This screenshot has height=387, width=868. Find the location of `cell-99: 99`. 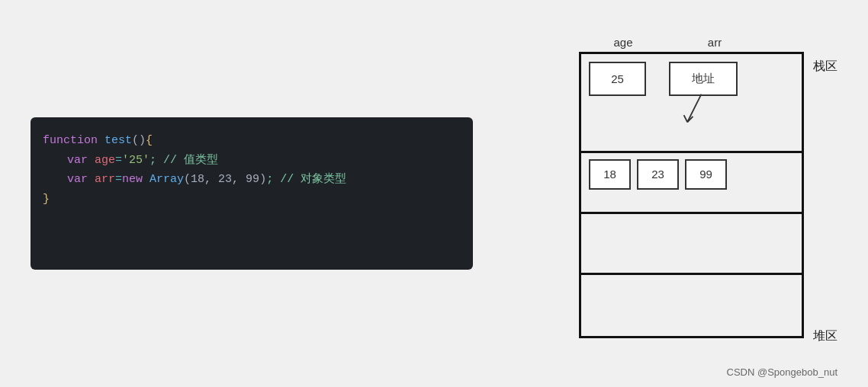

cell-99: 99 is located at coordinates (706, 174).